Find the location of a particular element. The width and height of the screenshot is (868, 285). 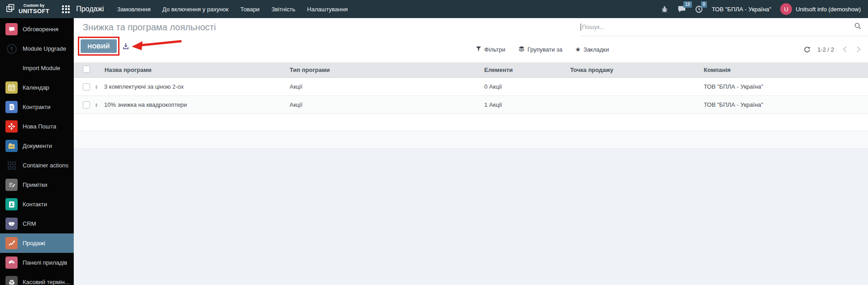

sidebar: Обговорення Module Upgrade Import Module… is located at coordinates (37, 152).